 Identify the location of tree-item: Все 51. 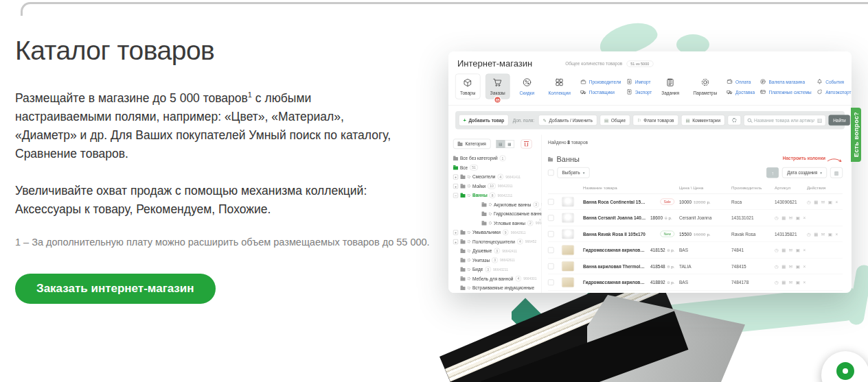
(496, 168).